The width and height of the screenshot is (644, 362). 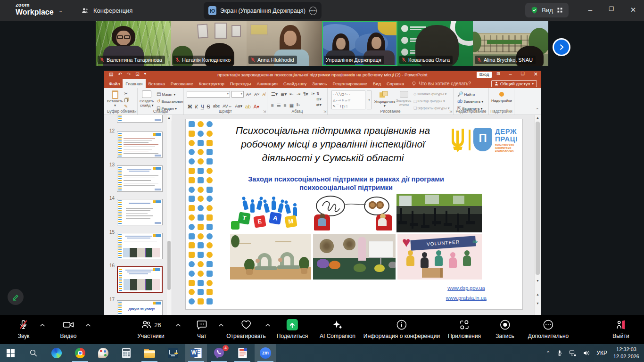 I want to click on ppt-restore-button: ❏, so click(x=523, y=74).